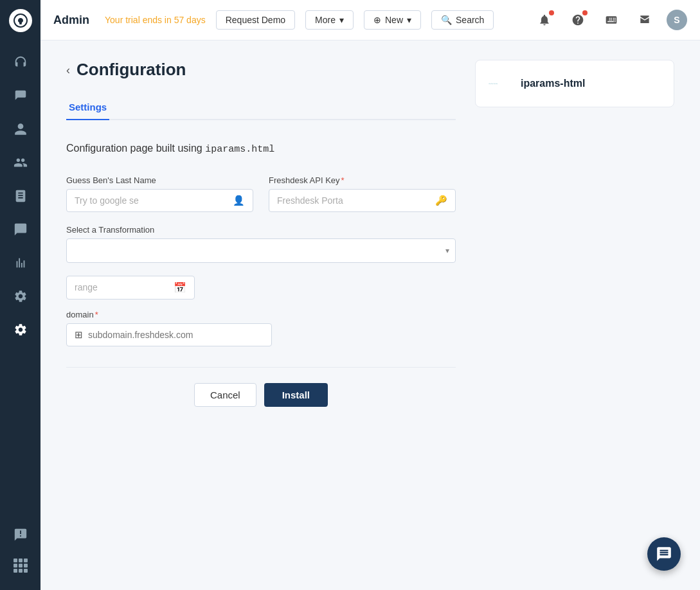 This screenshot has height=590, width=700. I want to click on notifications-button, so click(544, 20).